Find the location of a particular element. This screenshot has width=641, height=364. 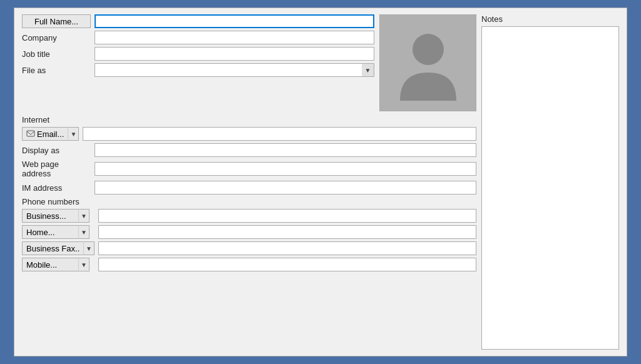

home-phone-btn-area: Home... ▼ is located at coordinates (58, 232).